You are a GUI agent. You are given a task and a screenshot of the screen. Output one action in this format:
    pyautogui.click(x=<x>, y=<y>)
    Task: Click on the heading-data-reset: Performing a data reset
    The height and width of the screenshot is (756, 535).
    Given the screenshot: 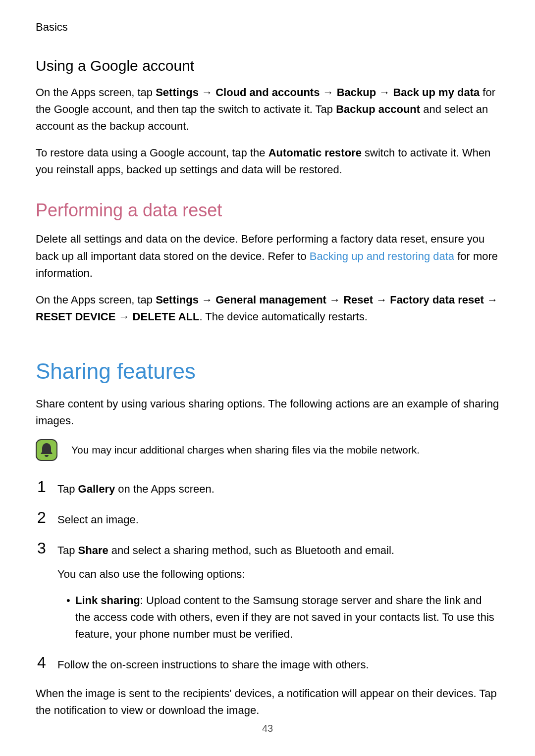 What is the action you would take?
    pyautogui.click(x=268, y=210)
    